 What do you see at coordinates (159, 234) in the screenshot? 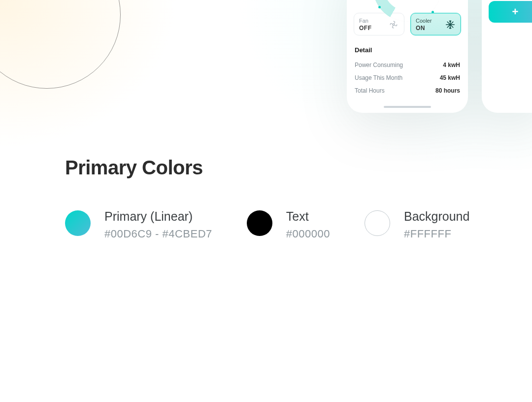
I see `swatch-hex: #00D6C9 - #4CBED7` at bounding box center [159, 234].